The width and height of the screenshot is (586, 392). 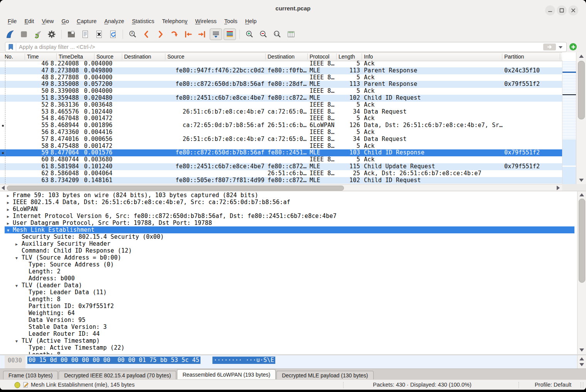 I want to click on byte-tab-2: Reassembled 6LoWPAN (193 bytes), so click(x=226, y=374).